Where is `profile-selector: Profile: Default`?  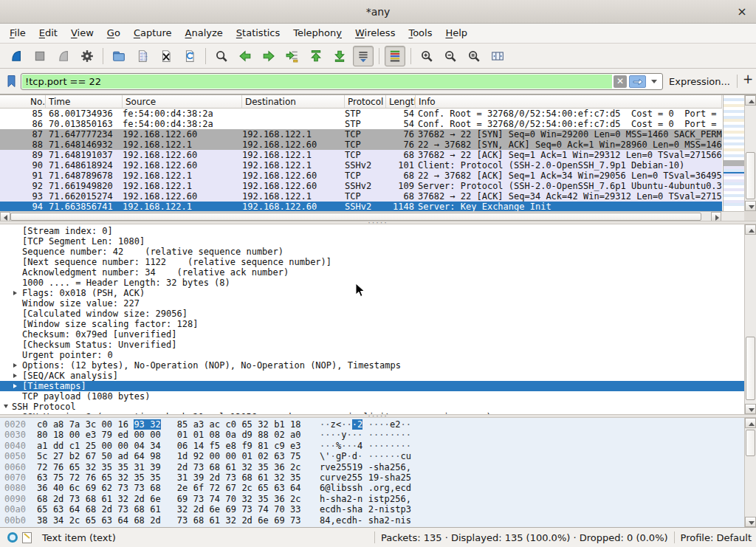
profile-selector: Profile: Default is located at coordinates (716, 537).